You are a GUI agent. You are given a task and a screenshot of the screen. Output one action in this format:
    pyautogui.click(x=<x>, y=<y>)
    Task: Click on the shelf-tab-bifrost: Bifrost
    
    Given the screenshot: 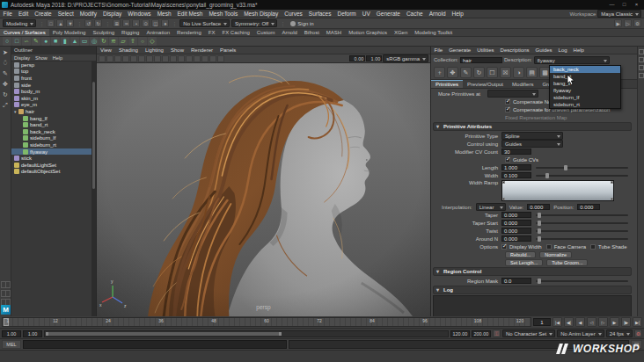 What is the action you would take?
    pyautogui.click(x=311, y=33)
    